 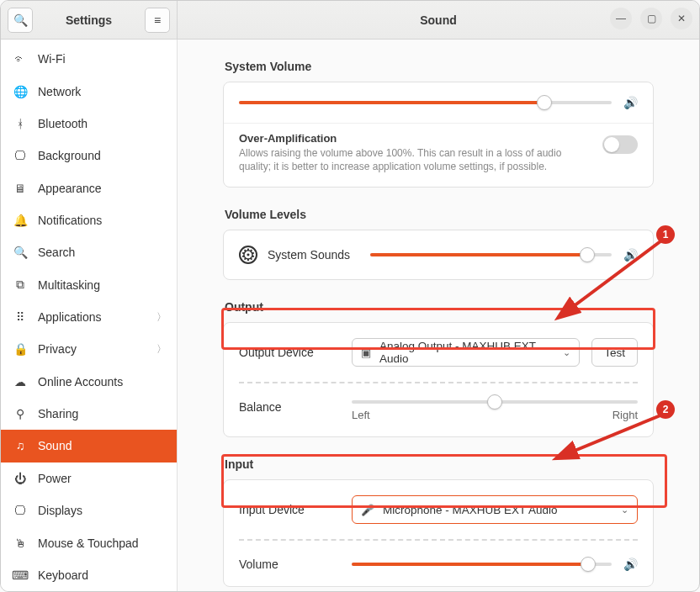 What do you see at coordinates (415, 138) in the screenshot?
I see `overamp-title: Over-Amplification` at bounding box center [415, 138].